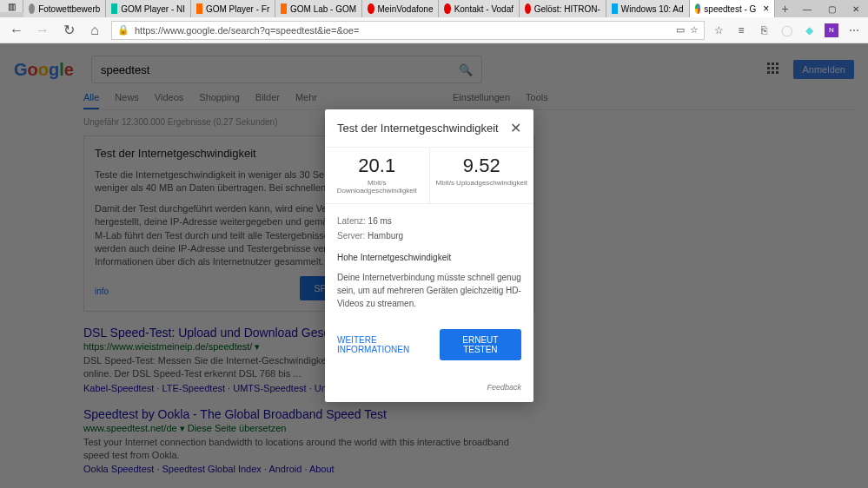 The width and height of the screenshot is (868, 488). Describe the element at coordinates (482, 166) in the screenshot. I see `upload-value: 9.52` at that location.